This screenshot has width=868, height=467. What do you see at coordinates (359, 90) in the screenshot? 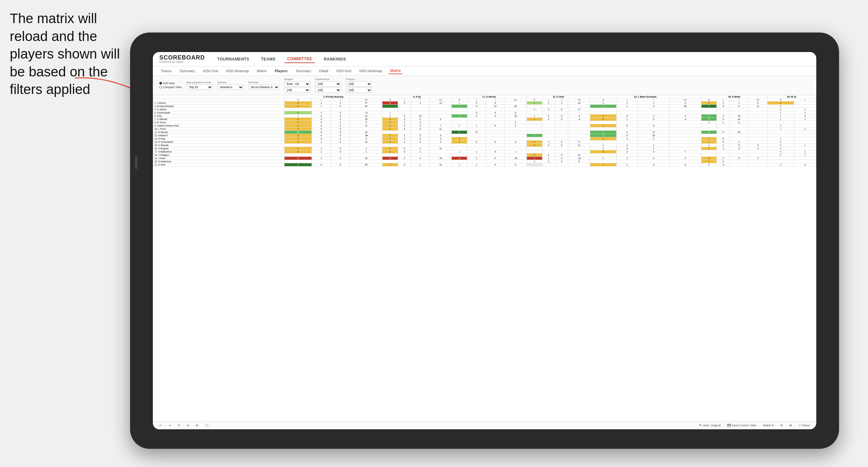
I see `players-all-select: (All)` at bounding box center [359, 90].